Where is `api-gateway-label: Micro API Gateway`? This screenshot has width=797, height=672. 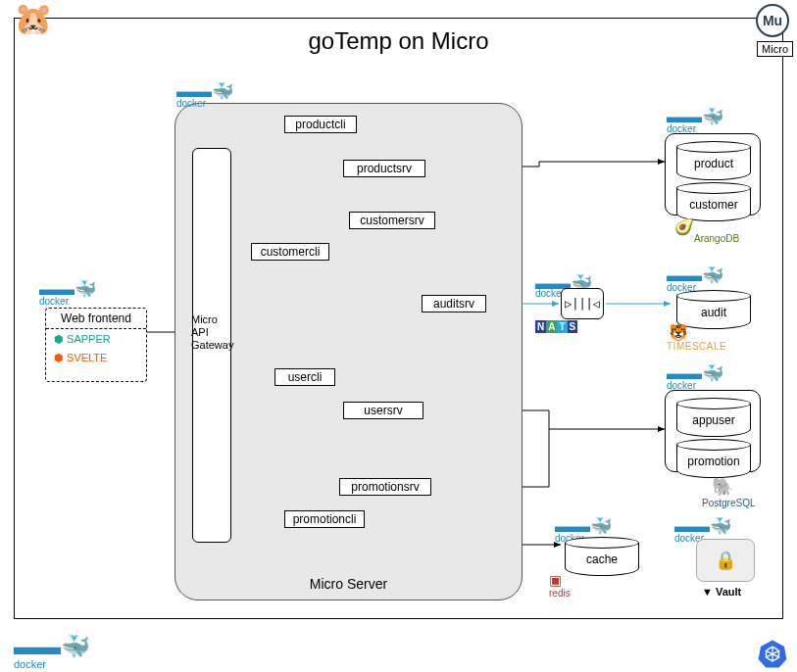 api-gateway-label: Micro API Gateway is located at coordinates (218, 333).